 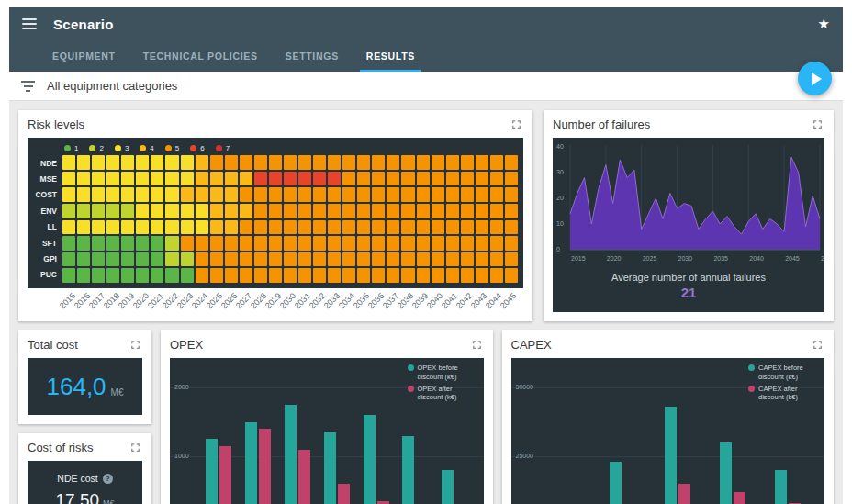 What do you see at coordinates (108, 479) in the screenshot?
I see `help-icon: ?` at bounding box center [108, 479].